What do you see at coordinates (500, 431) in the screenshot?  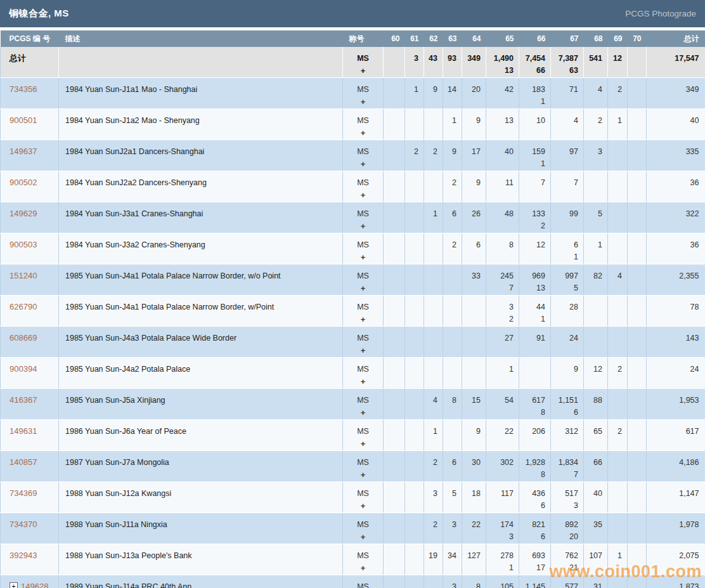 I see `grade-count: 22` at bounding box center [500, 431].